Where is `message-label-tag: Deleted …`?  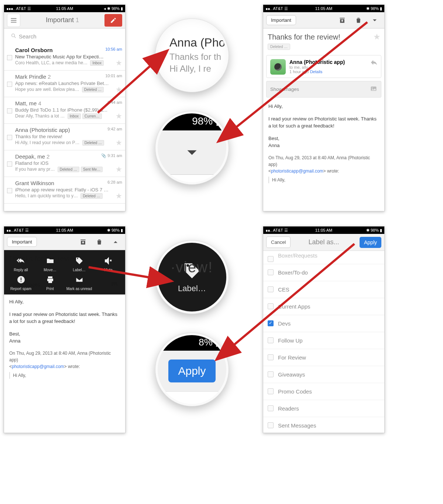 message-label-tag: Deleted … is located at coordinates (279, 47).